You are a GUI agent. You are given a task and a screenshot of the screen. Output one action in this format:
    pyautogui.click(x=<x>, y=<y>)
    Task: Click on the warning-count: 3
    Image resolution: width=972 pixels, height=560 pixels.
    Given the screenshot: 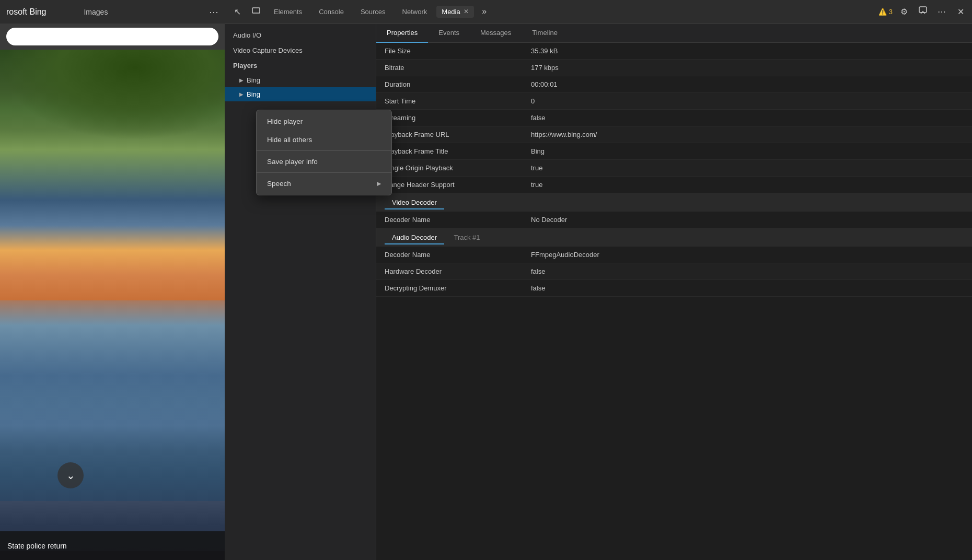 What is the action you would take?
    pyautogui.click(x=890, y=11)
    